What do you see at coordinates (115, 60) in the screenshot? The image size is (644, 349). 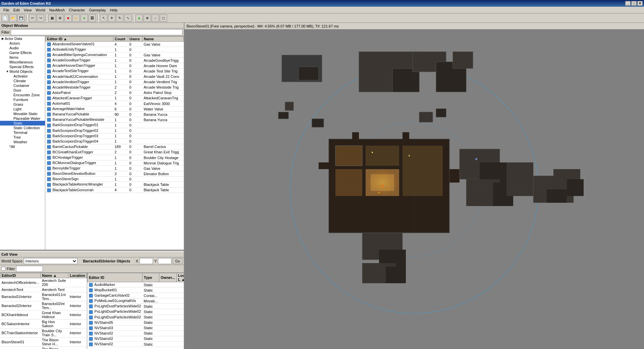 I see `table-row: ArcadeGoodbyeTrigger 1 0 ArcadeGoodbyeTr…` at bounding box center [115, 60].